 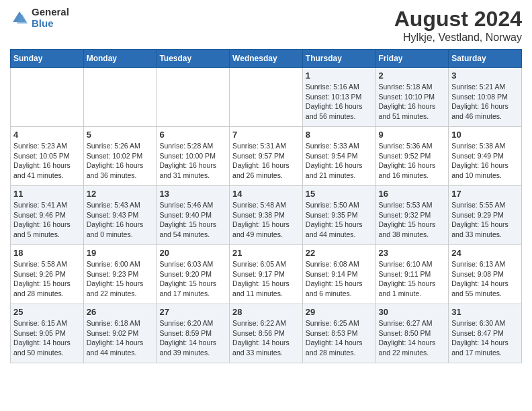 I want to click on day-info: Sunrise: 6:27 AM Sunset: 8:50 PM Dayligh…, so click(x=412, y=338).